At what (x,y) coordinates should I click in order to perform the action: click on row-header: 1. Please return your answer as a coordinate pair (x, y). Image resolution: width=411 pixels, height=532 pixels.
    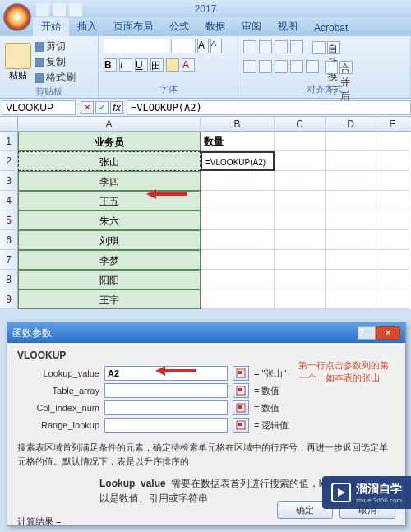
    Looking at the image, I should click on (9, 141).